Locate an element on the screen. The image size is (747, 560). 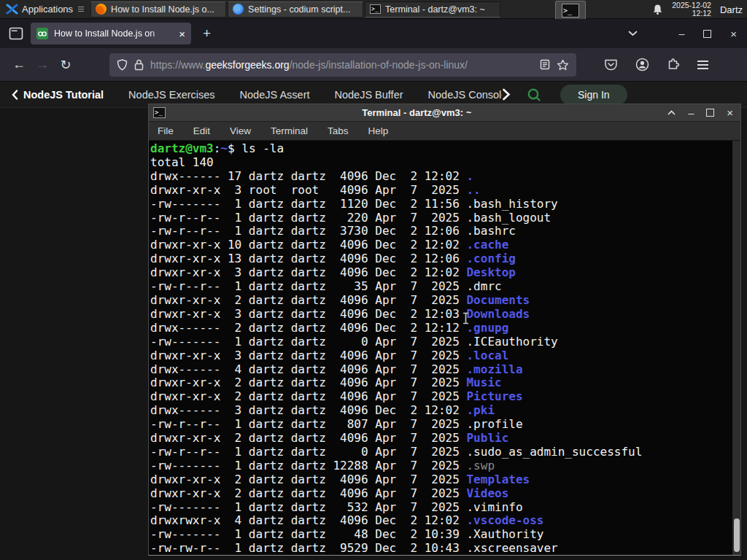
lock-icon is located at coordinates (139, 65).